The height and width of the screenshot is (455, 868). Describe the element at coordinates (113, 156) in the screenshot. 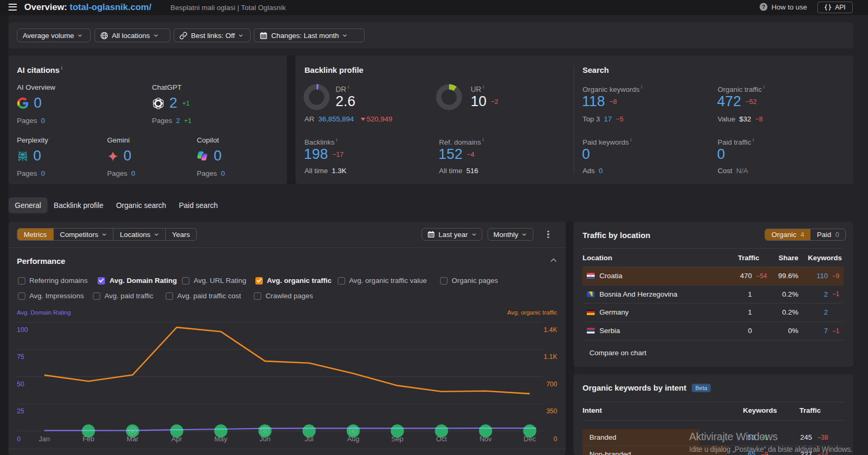

I see `gemini-icon` at that location.